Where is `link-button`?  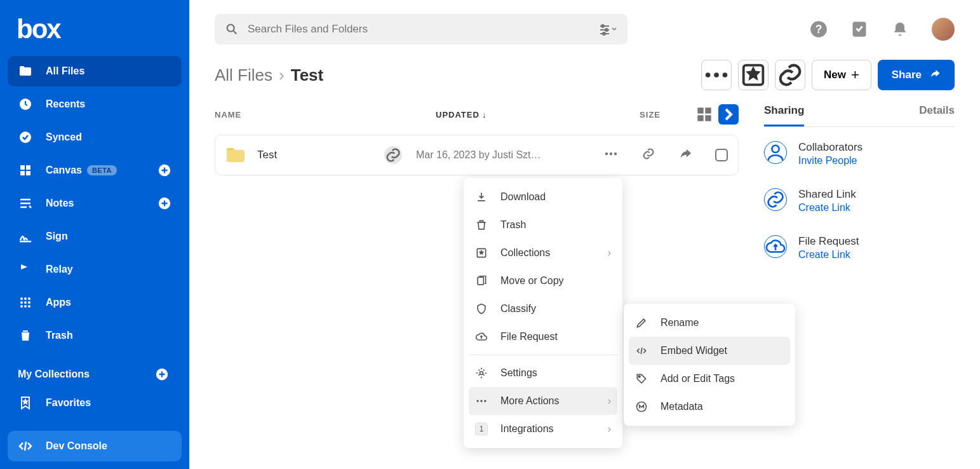
link-button is located at coordinates (790, 75).